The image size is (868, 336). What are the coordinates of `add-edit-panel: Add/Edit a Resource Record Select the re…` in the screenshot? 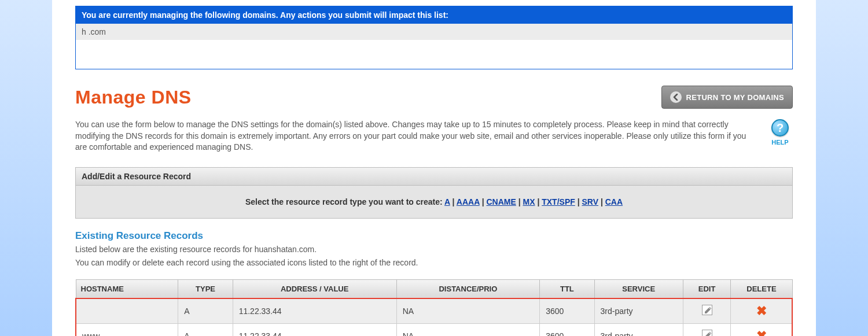 It's located at (434, 193).